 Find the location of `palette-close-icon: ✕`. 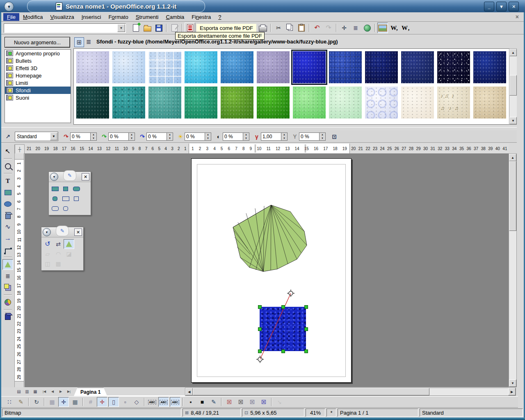

palette-close-icon: ✕ is located at coordinates (78, 232).